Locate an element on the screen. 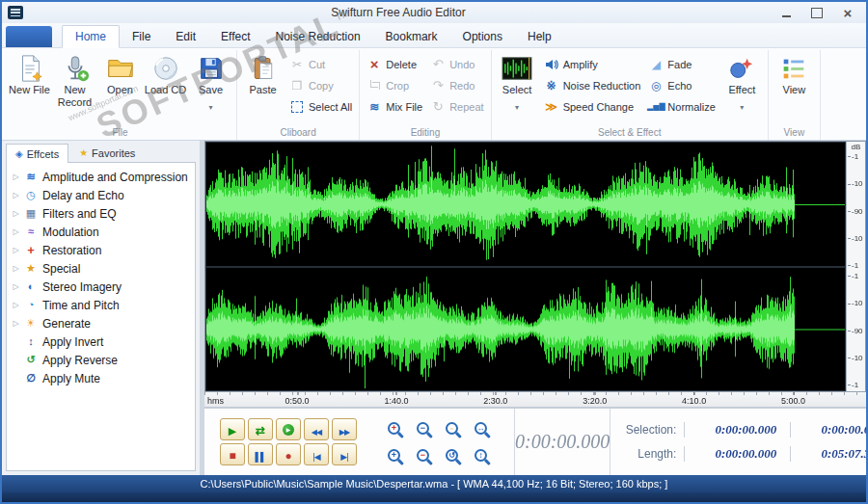 This screenshot has height=504, width=868. normalize-icon is located at coordinates (656, 107).